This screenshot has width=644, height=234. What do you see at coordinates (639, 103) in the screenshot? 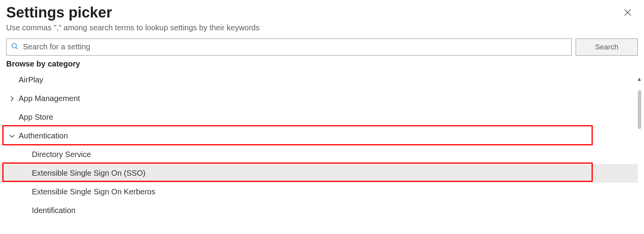
I see `vertical-scrollbar: ▲` at bounding box center [639, 103].